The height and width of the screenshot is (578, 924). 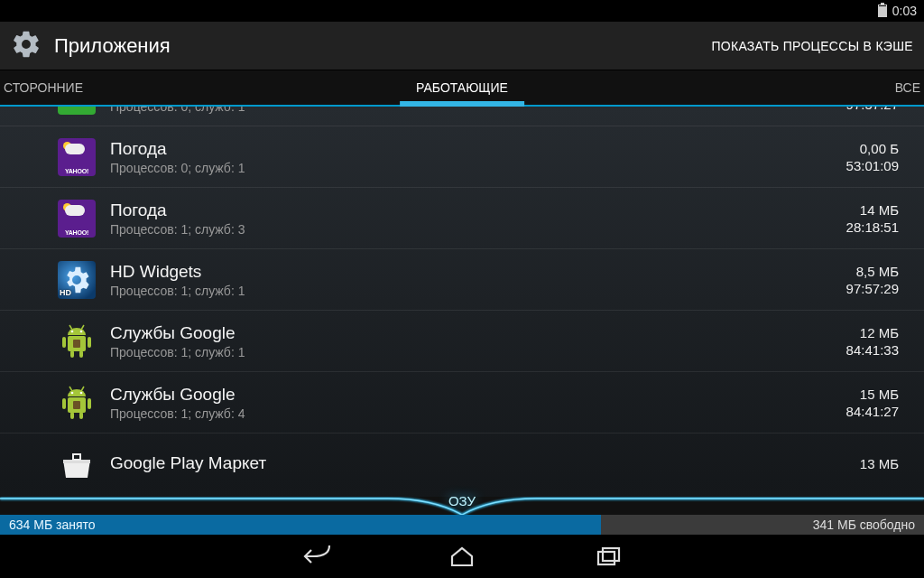 What do you see at coordinates (50, 88) in the screenshot?
I see `tab-thirdparty: СТОРОННИЕ` at bounding box center [50, 88].